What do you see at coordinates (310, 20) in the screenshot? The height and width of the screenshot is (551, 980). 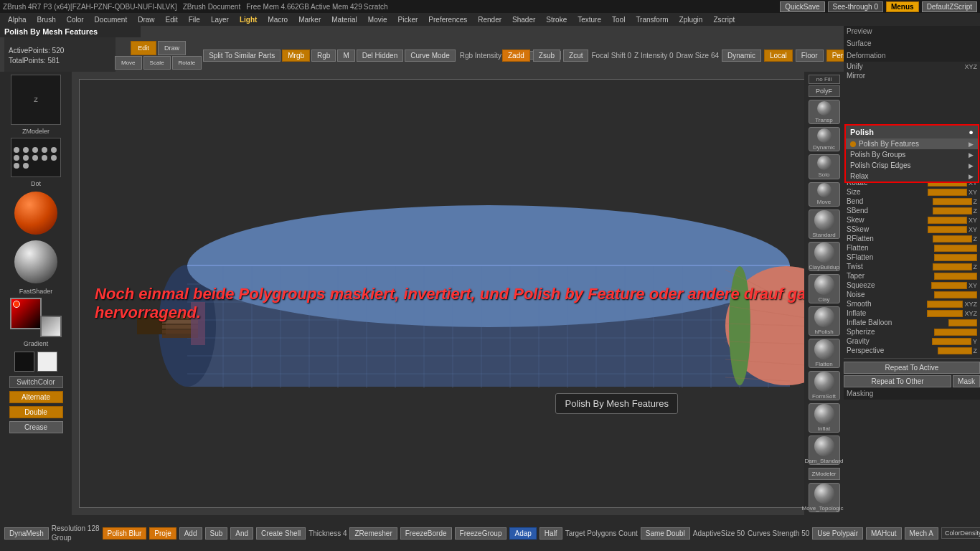 I see `nav-marker: Marker` at bounding box center [310, 20].